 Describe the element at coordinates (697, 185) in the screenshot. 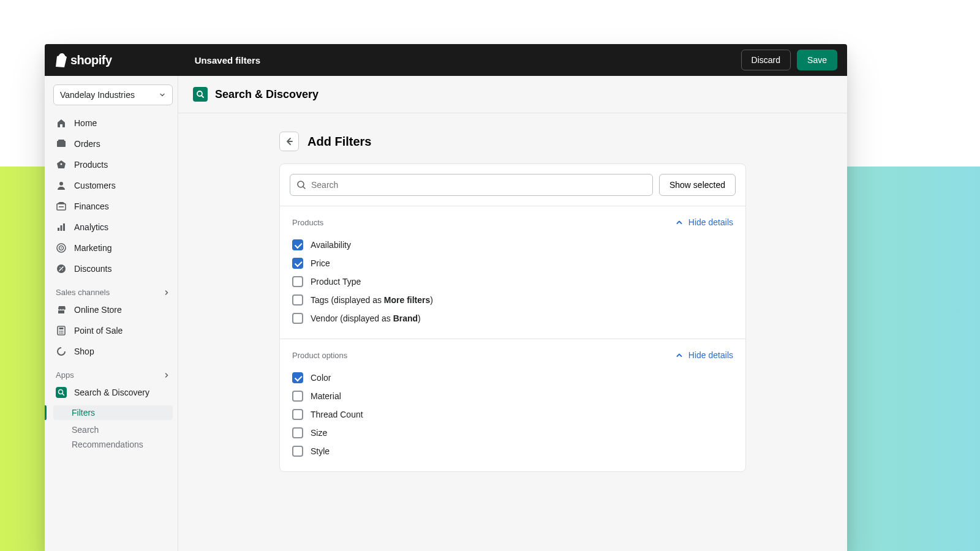

I see `show-selected-button: Show selected` at that location.